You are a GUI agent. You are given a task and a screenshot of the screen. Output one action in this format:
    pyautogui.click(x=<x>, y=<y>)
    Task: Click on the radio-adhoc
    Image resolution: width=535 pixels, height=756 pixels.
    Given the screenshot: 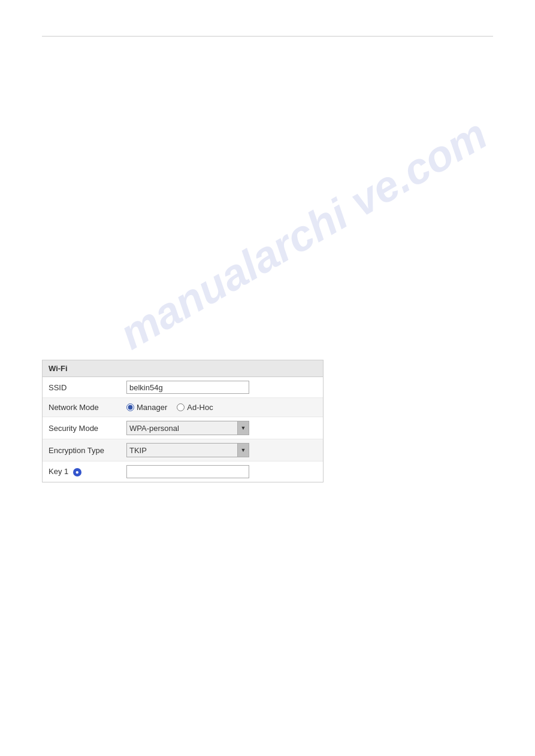 What is the action you would take?
    pyautogui.click(x=181, y=407)
    